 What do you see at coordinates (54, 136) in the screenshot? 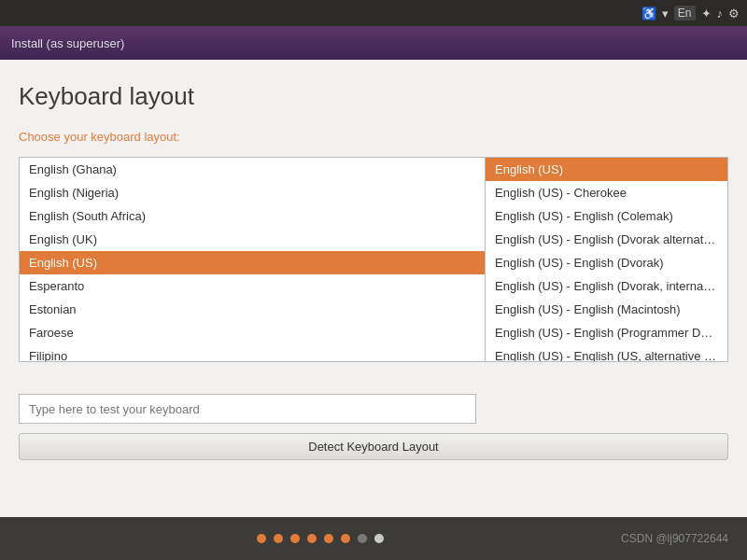
I see `subtitle-prefix: Choose your` at bounding box center [54, 136].